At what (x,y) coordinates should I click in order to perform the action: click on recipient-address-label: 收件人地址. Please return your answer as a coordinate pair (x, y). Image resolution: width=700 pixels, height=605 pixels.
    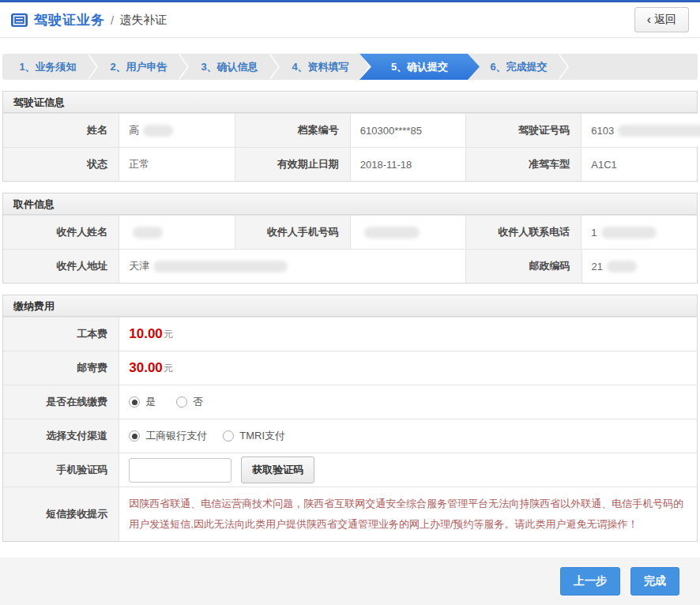
    Looking at the image, I should click on (61, 266).